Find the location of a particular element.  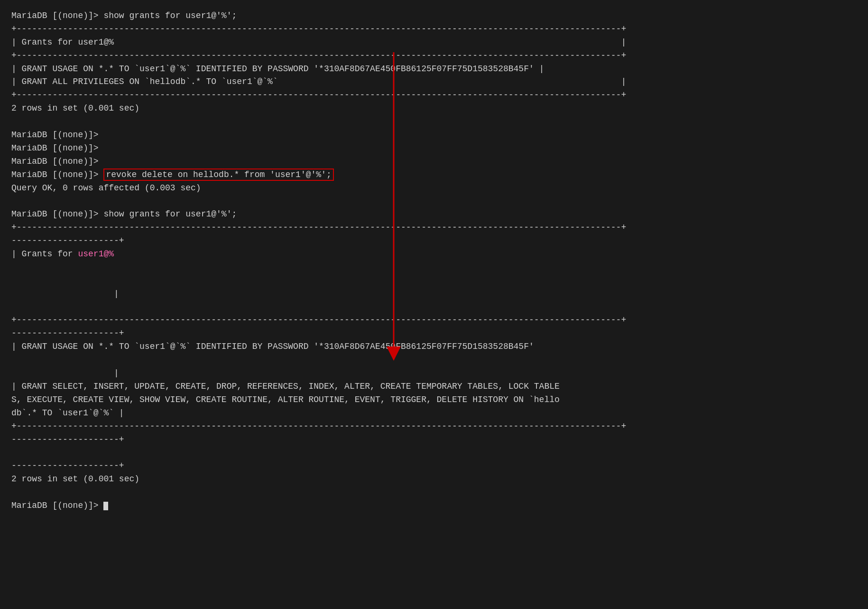

grant-select-wrap-3: db`.* TO `user1`@`%` | is located at coordinates (434, 413).